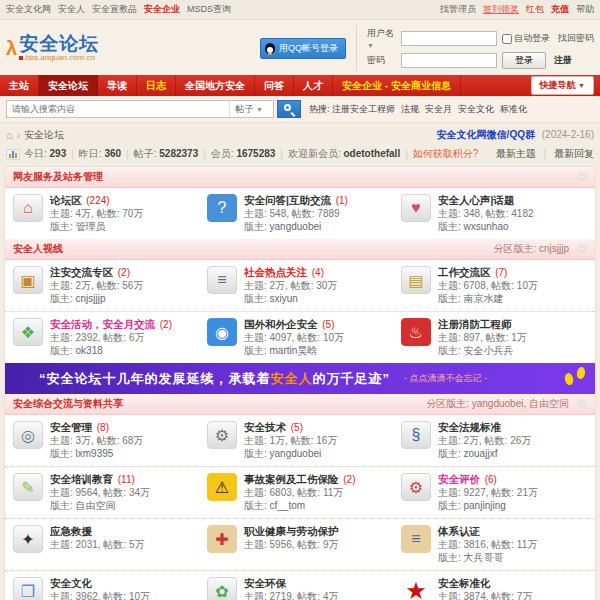  What do you see at coordinates (416, 435) in the screenshot?
I see `law-standard-icon: §` at bounding box center [416, 435].